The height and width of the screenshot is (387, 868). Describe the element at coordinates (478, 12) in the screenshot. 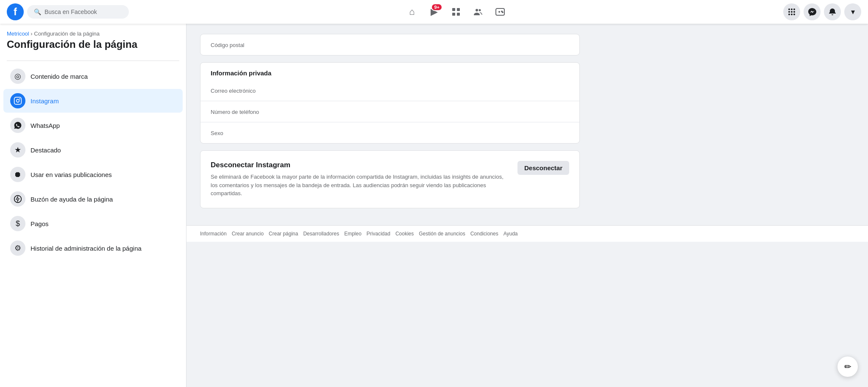

I see `nav-groups-button` at that location.